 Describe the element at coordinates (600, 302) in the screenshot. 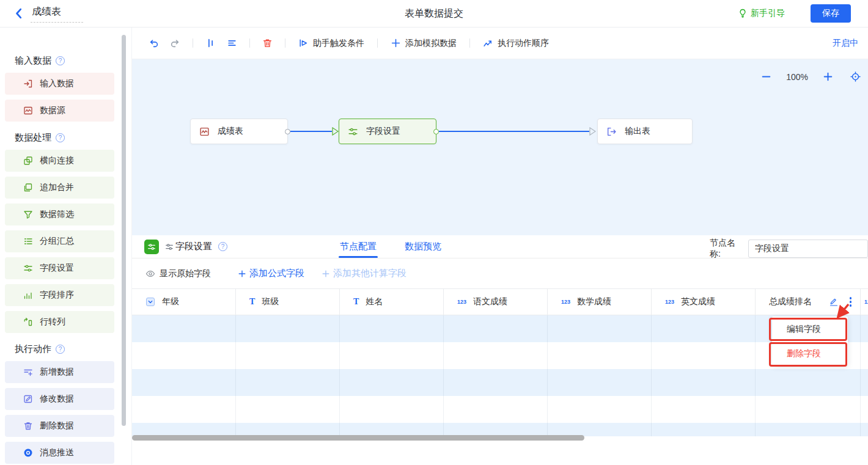

I see `column-header-math-score: 123 数学成绩` at that location.